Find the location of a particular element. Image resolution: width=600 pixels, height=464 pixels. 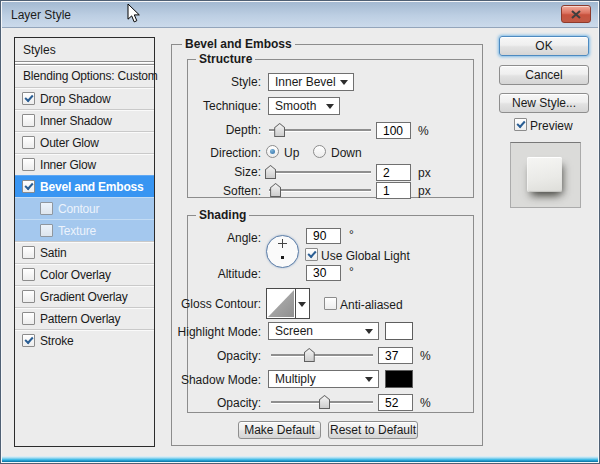

sidebar-item-color-overlay: Color Overlay is located at coordinates (84, 274).